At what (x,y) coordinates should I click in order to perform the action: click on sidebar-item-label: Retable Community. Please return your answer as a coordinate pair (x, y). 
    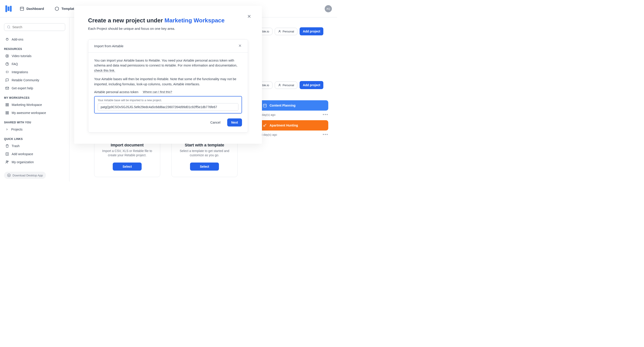
    Looking at the image, I should click on (26, 80).